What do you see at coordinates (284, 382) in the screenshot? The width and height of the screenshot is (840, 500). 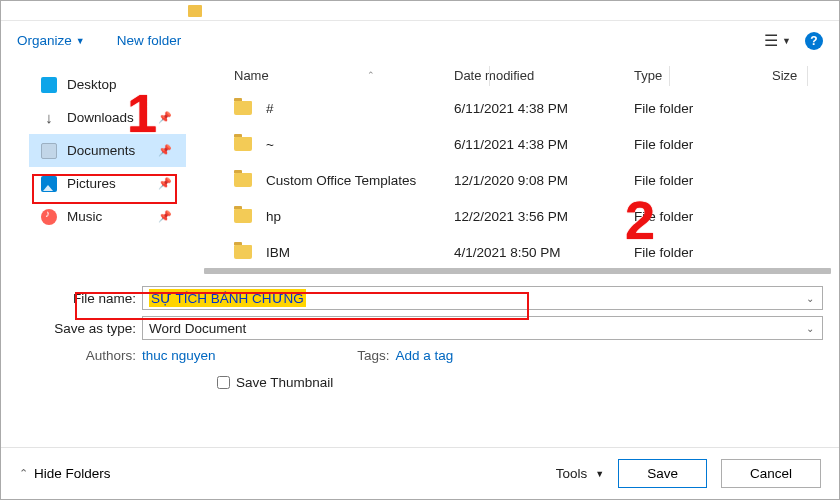 I see `save-thumbnail-label: Save Thumbnail` at bounding box center [284, 382].